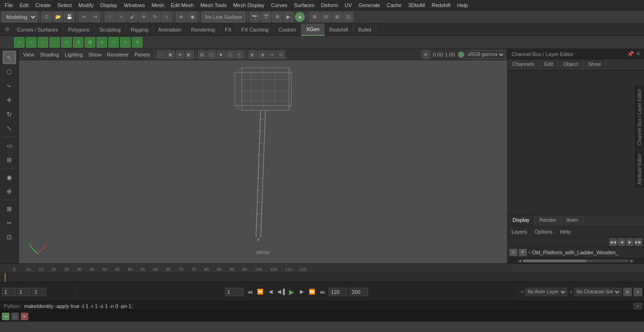 This screenshot has width=644, height=332. What do you see at coordinates (90, 42) in the screenshot?
I see `xgen-tool7: ⬢` at bounding box center [90, 42].